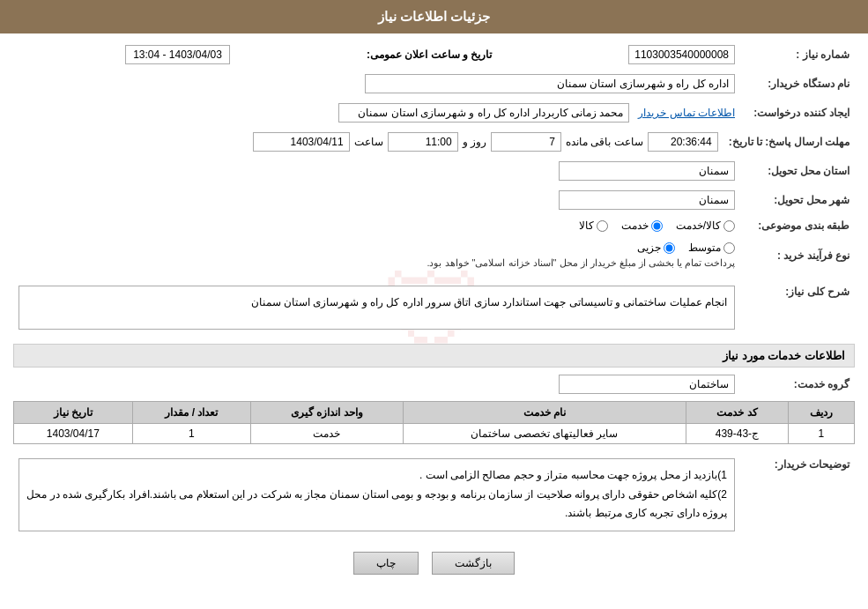 The image size is (868, 609). I want to click on mohlat-saat-label: ساعت, so click(368, 142).